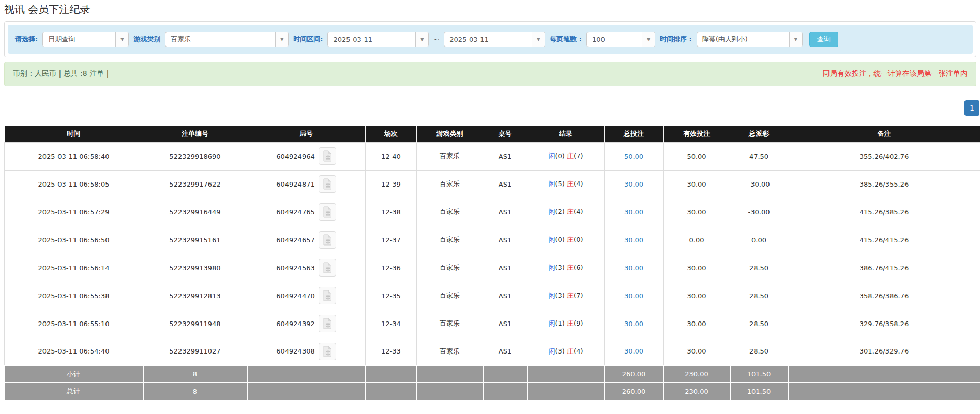 This screenshot has width=980, height=414. Describe the element at coordinates (621, 39) in the screenshot. I see `page-size-select: 100 ▼` at that location.